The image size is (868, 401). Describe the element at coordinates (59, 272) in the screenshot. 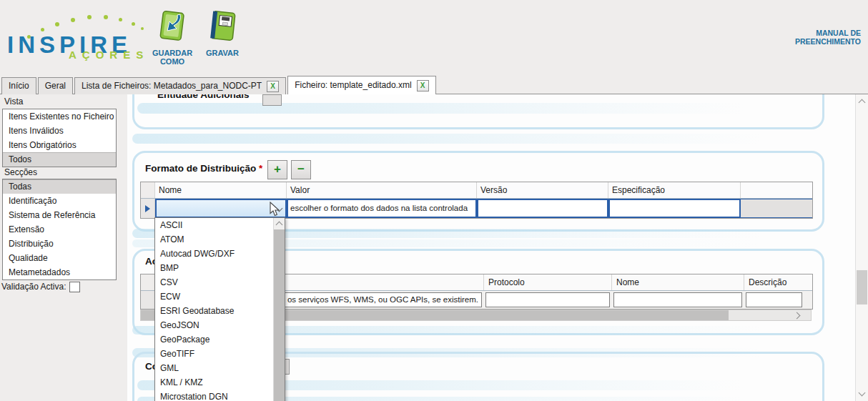

I see `seccao-item-metametadados: Metametadados` at that location.